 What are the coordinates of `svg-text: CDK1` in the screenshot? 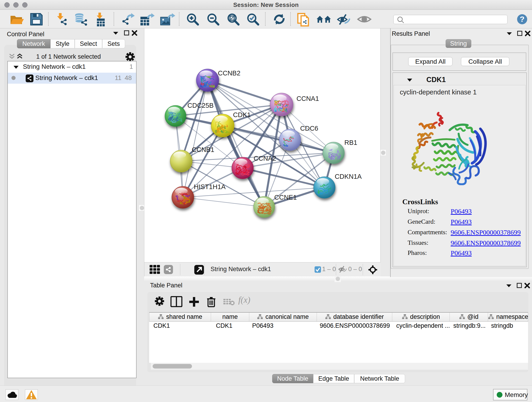 It's located at (242, 115).